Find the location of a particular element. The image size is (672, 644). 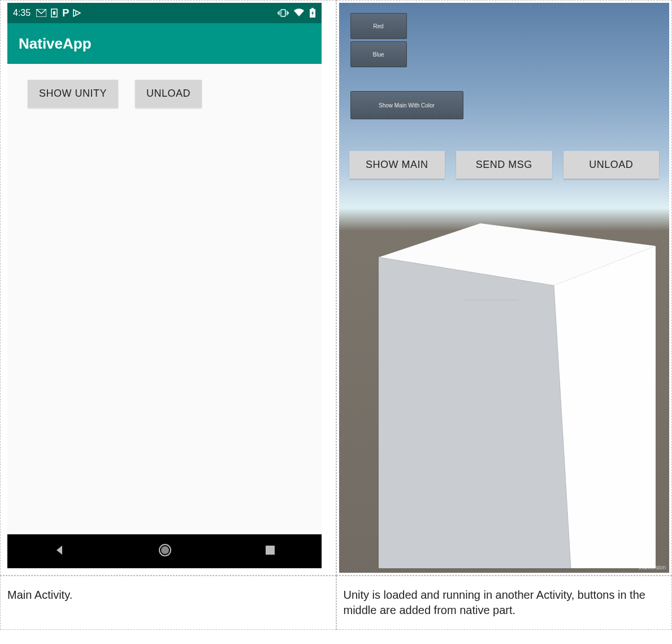

left-caption: Main Activity. is located at coordinates (168, 603).